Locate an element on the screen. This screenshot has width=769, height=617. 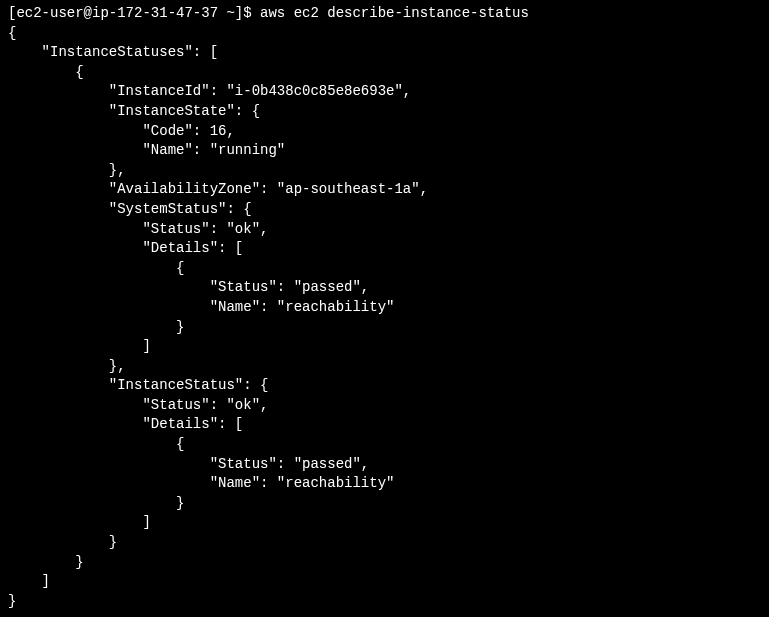
prompt-prefix: [ec2-user@ip-172-31-47-37 ~]$ is located at coordinates (130, 13).